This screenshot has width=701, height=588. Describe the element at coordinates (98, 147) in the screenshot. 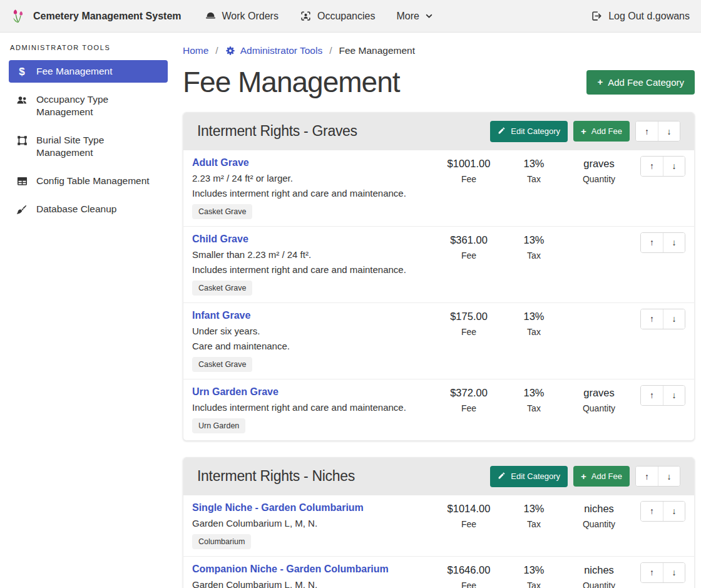

I see `sidebar-item-label: Burial Site Type Management` at that location.